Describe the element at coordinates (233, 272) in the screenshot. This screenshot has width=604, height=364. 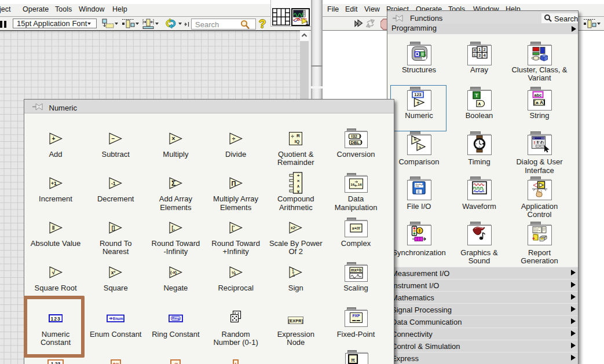
I see `svg-text: ¹⁄ₓ` at that location.